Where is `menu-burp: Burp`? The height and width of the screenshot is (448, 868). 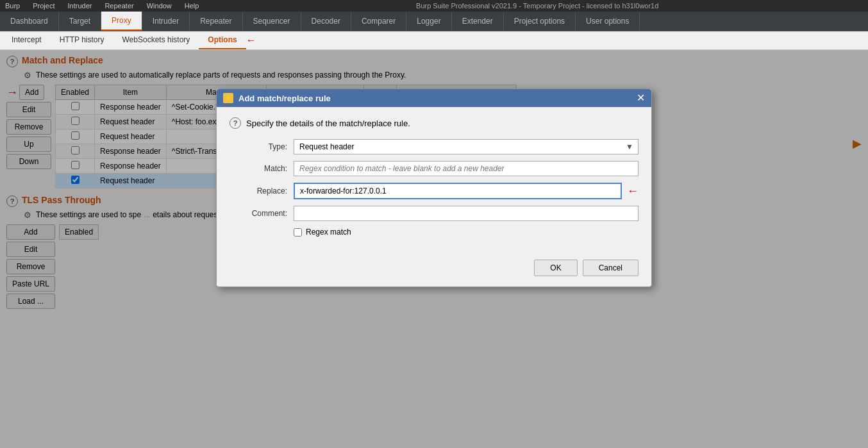
menu-burp: Burp is located at coordinates (13, 6).